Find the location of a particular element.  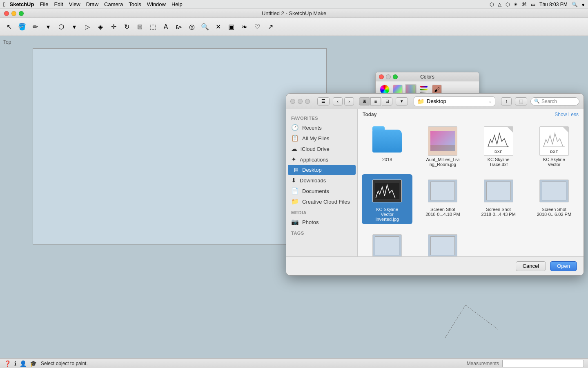

show-less-button: Show Less is located at coordinates (567, 114).